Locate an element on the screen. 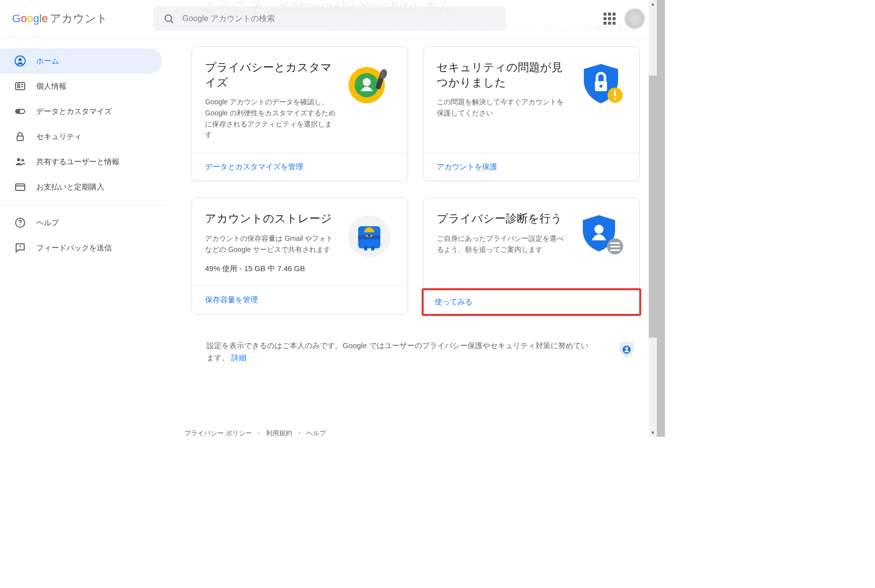 Image resolution: width=875 pixels, height=588 pixels. card-privacy: プライバシーとカスタマイズ Google アカウントのデータを確認し、Googl… is located at coordinates (300, 114).